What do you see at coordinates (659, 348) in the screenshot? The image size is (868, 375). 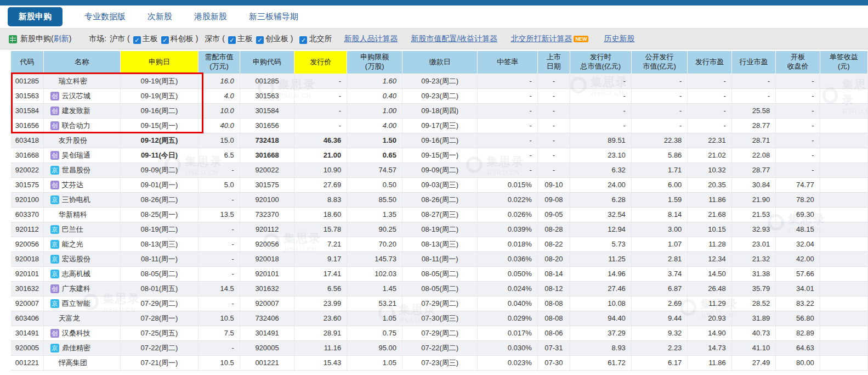 I see `cell-public_mv: 2.23` at bounding box center [659, 348].